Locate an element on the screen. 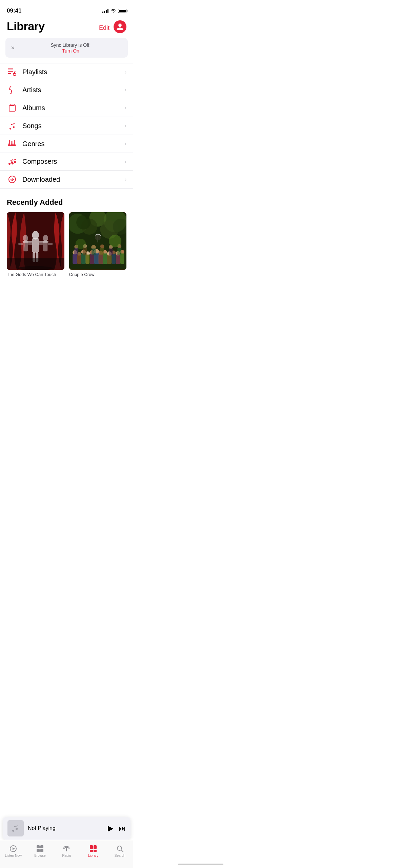 Image resolution: width=401 pixels, height=868 pixels. album-card-2: Cripple Crow is located at coordinates (98, 245).